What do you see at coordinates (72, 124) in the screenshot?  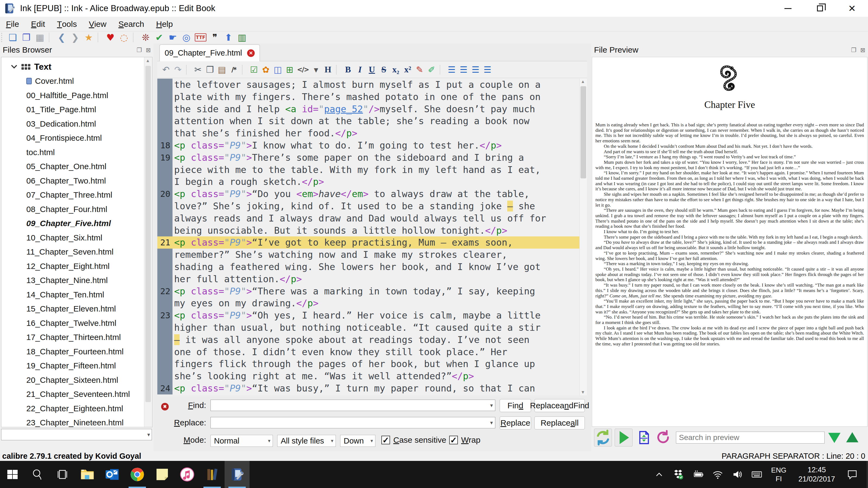 I see `file-item-03_dedication-html: 03_Dedication.html` at bounding box center [72, 124].